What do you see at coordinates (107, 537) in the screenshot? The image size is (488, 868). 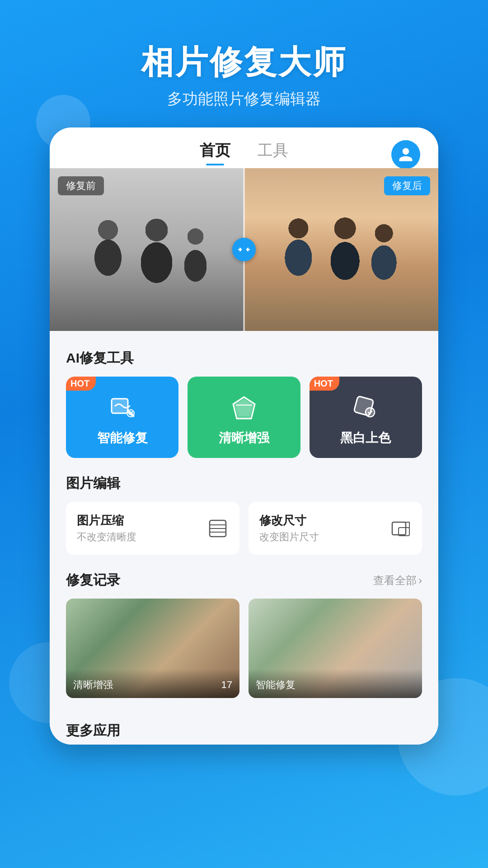 I see `compress-desc: 不改变清晰度` at bounding box center [107, 537].